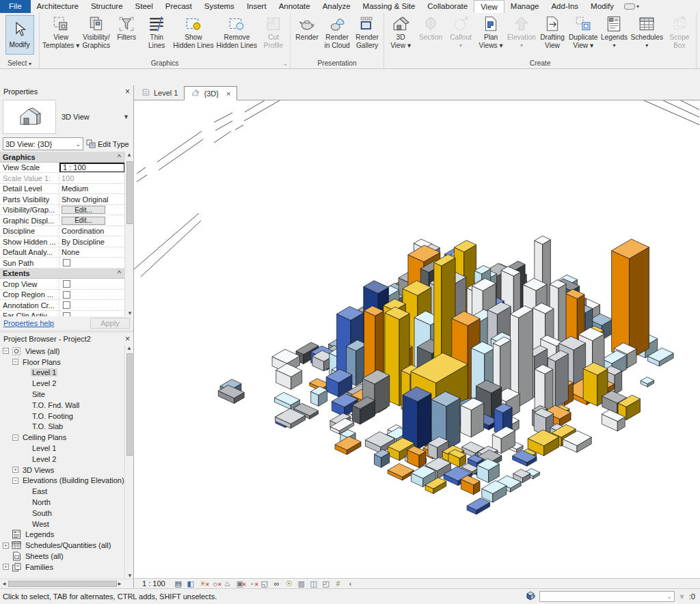  I want to click on tree-item-t-o-footing: T.O. Footing, so click(67, 416).